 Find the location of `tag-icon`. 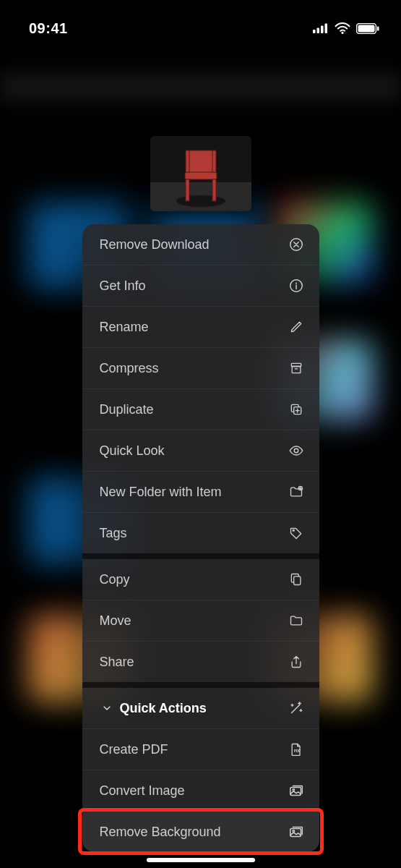

tag-icon is located at coordinates (296, 533).